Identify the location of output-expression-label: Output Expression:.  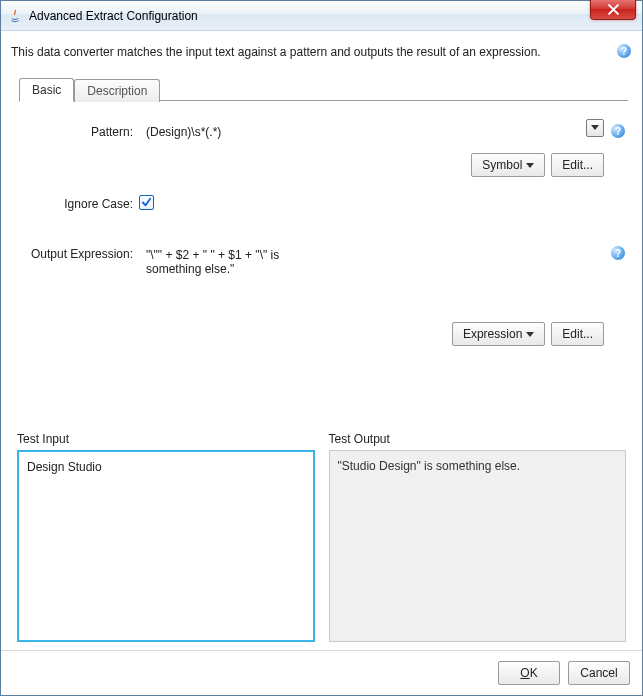
(84, 251).